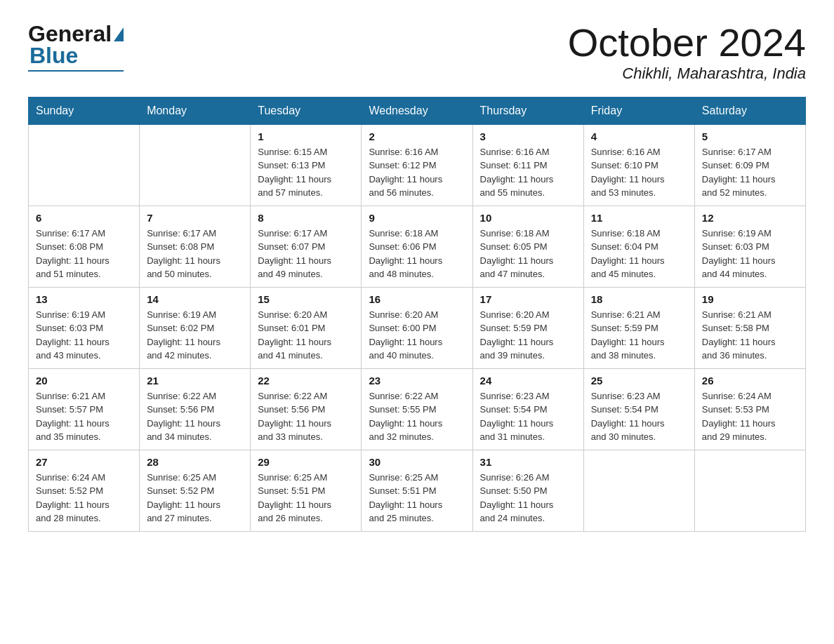 Image resolution: width=834 pixels, height=644 pixels. Describe the element at coordinates (119, 34) in the screenshot. I see `logo-triangle-icon` at that location.